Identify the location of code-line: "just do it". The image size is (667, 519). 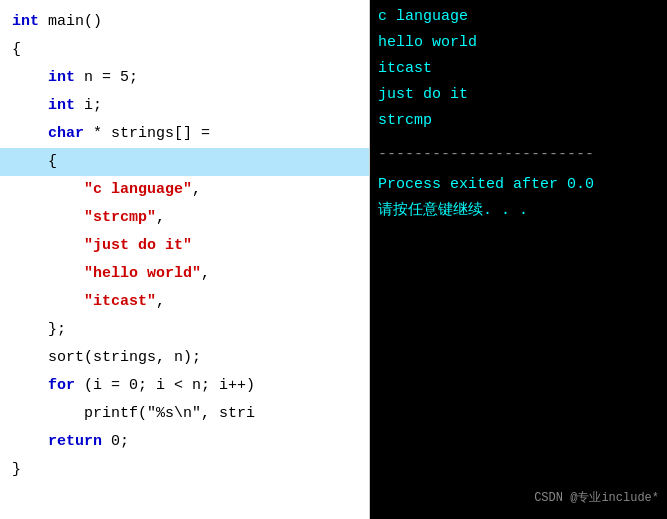
(184, 246).